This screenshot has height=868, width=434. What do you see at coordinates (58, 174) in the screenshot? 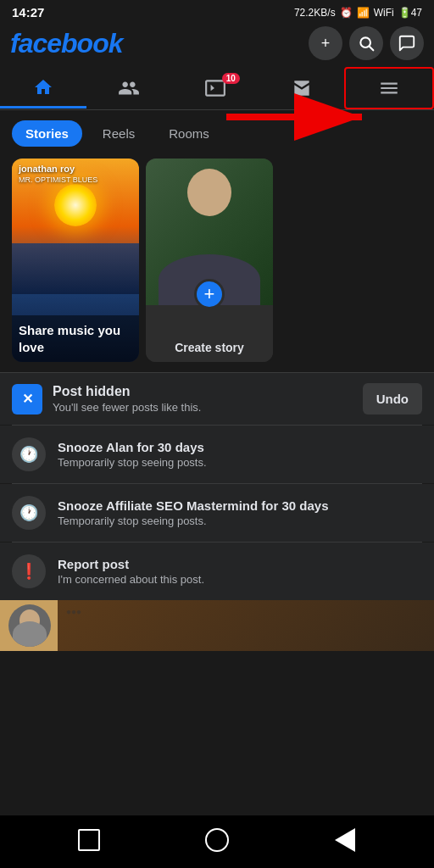
I see `story-artist-name: jonathan royMR. OPTIMIST BLUES` at bounding box center [58, 174].